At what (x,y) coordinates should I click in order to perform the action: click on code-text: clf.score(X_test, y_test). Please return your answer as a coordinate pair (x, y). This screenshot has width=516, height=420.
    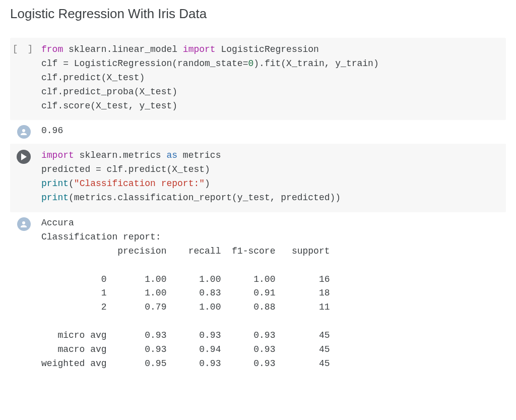
    Looking at the image, I should click on (109, 106).